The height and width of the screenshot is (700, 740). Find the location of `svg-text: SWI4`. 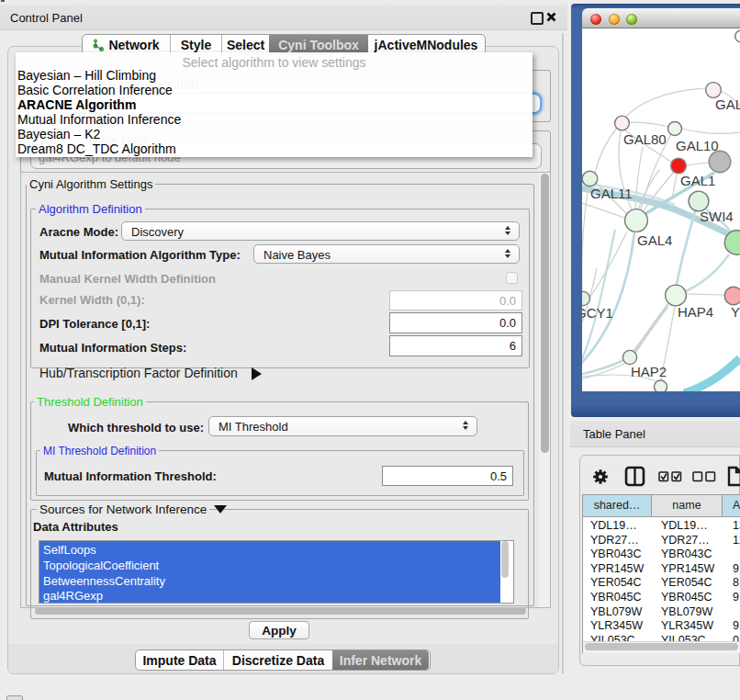

svg-text: SWI4 is located at coordinates (716, 217).